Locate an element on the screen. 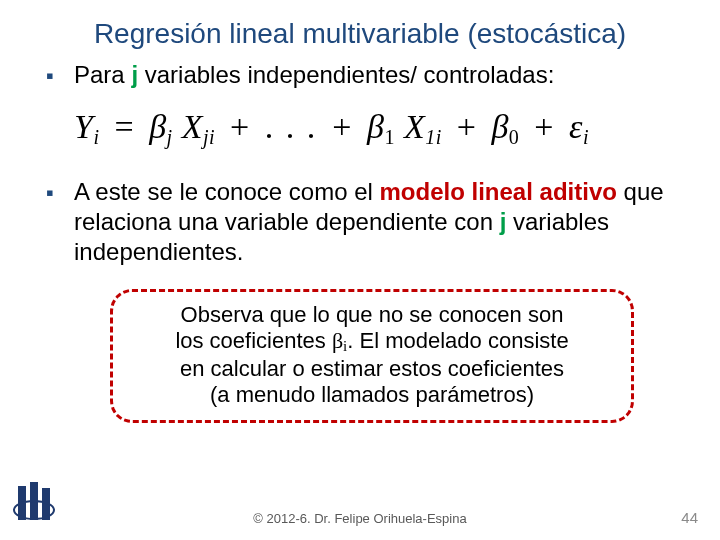  callout-line-2a: los coeficientes is located at coordinates (254, 340).